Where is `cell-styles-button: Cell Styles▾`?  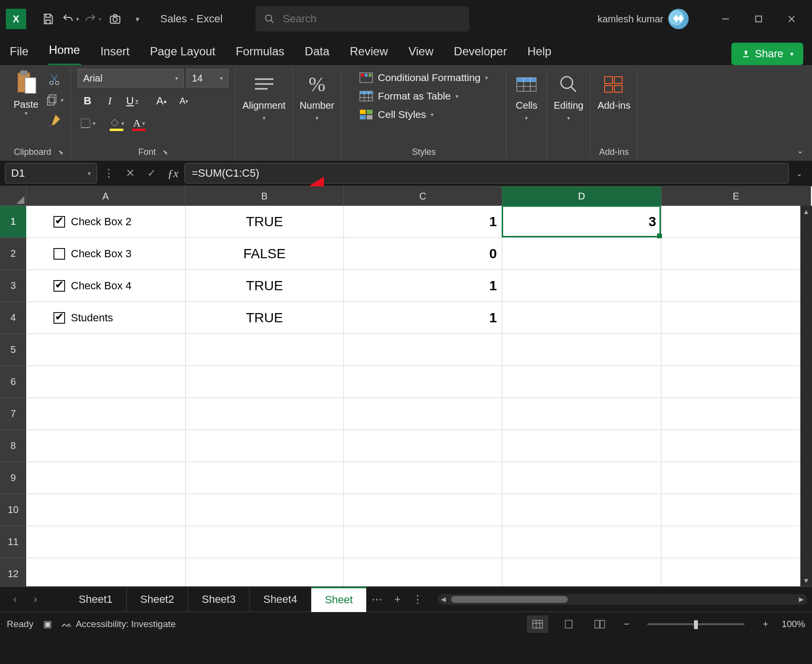
cell-styles-button: Cell Styles▾ is located at coordinates (423, 115).